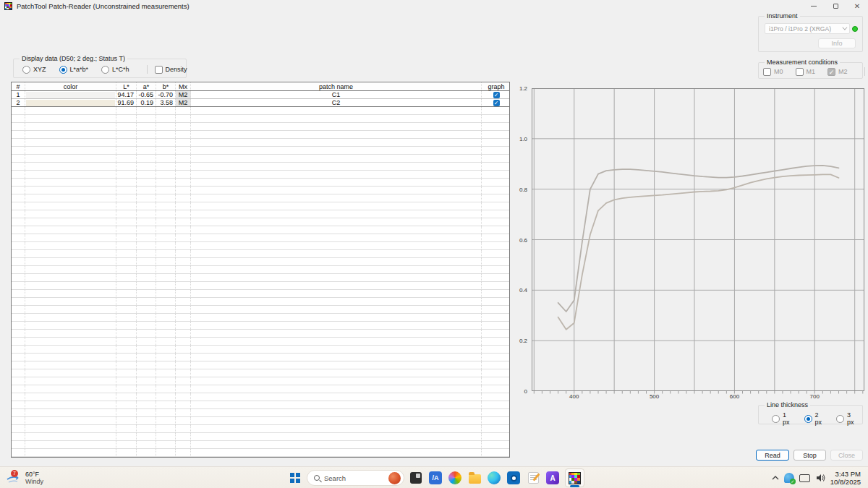 This screenshot has height=488, width=868. I want to click on minimize-button, so click(814, 6).